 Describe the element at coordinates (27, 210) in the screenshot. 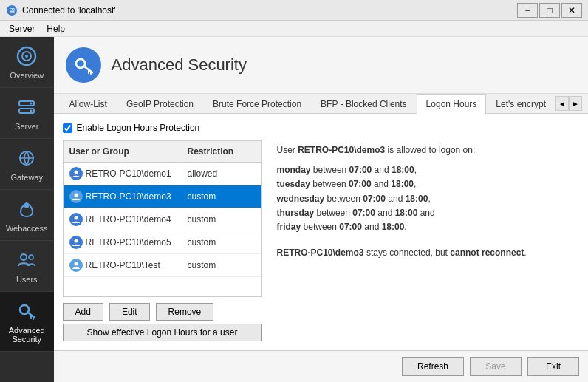

I see `sidebar: Overview Server G` at that location.